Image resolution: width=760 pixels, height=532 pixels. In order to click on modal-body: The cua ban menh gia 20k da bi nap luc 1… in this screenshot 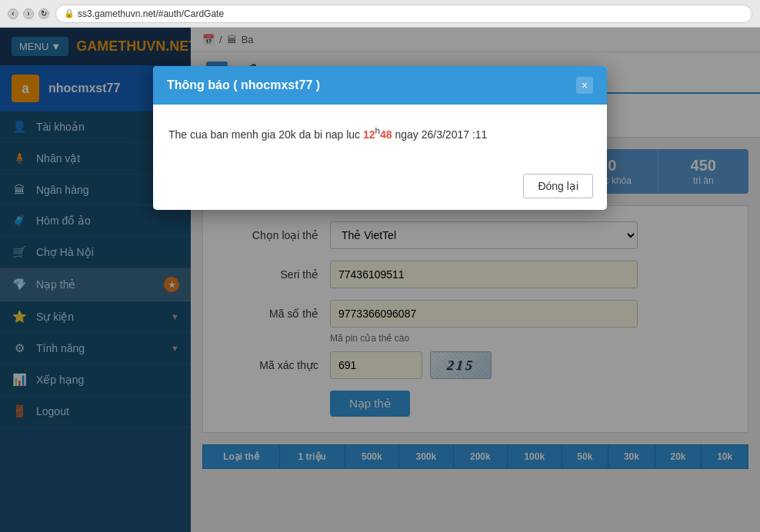, I will do `click(380, 135)`.